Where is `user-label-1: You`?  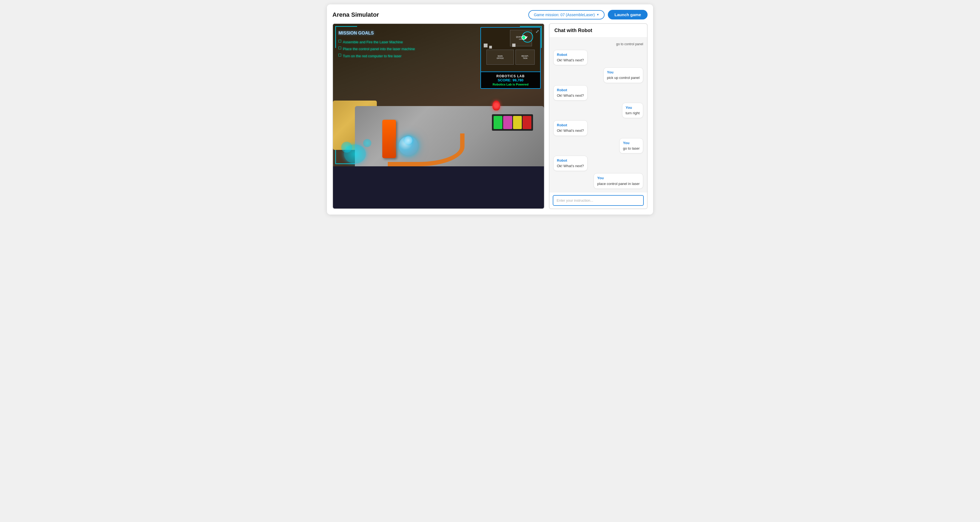 user-label-1: You is located at coordinates (623, 72).